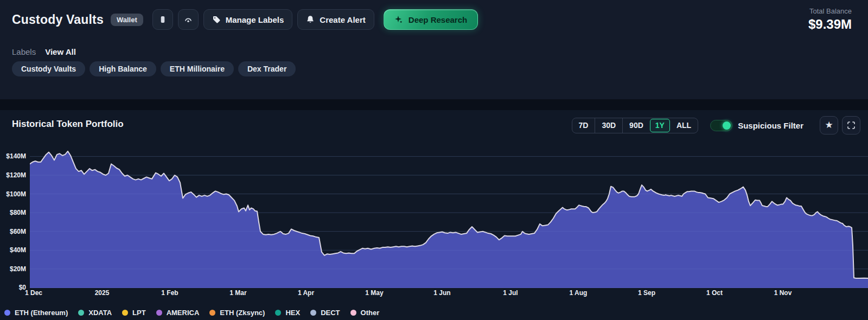 Image resolution: width=868 pixels, height=320 pixels. Describe the element at coordinates (829, 125) in the screenshot. I see `favorite-button: ★` at that location.